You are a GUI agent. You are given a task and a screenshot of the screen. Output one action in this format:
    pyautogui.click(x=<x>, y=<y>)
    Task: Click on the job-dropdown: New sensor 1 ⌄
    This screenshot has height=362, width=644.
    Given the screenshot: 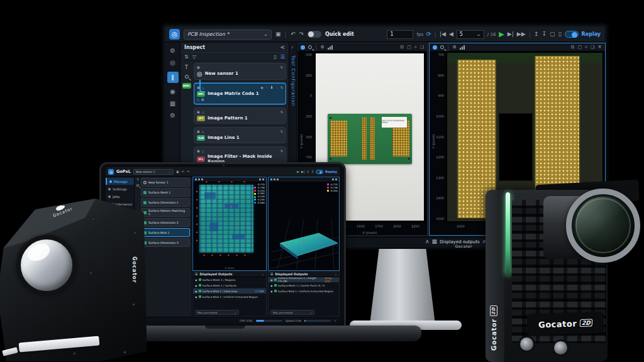 What is the action you would take?
    pyautogui.click(x=153, y=172)
    